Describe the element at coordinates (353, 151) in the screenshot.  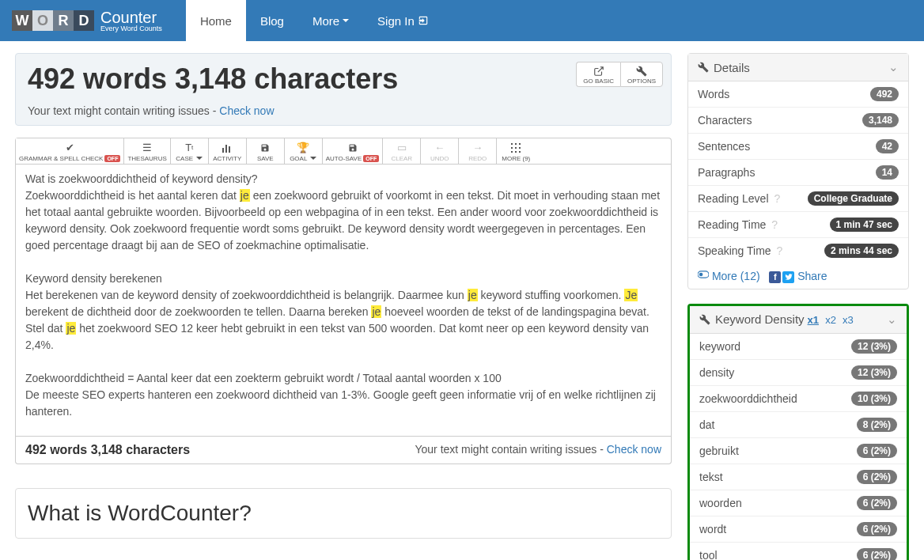
I see `autosave-button: AUTO-SAVEOFF` at that location.